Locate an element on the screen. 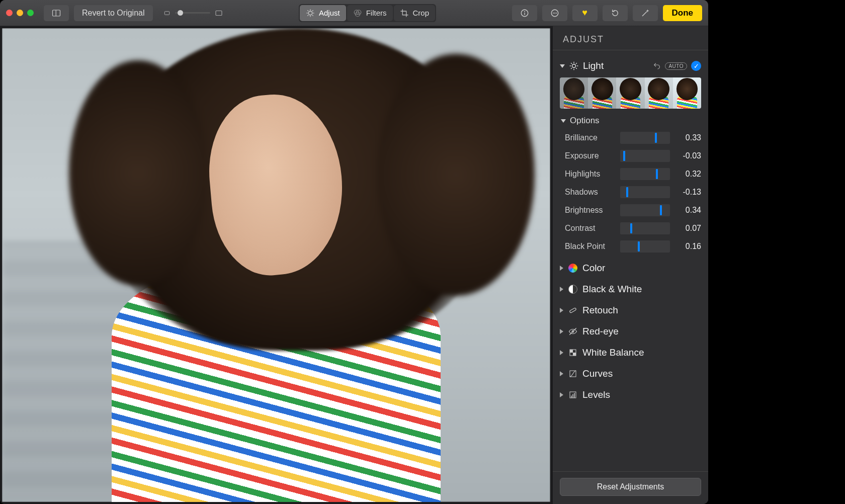 This screenshot has height=504, width=845. minimize-window-button is located at coordinates (20, 13).